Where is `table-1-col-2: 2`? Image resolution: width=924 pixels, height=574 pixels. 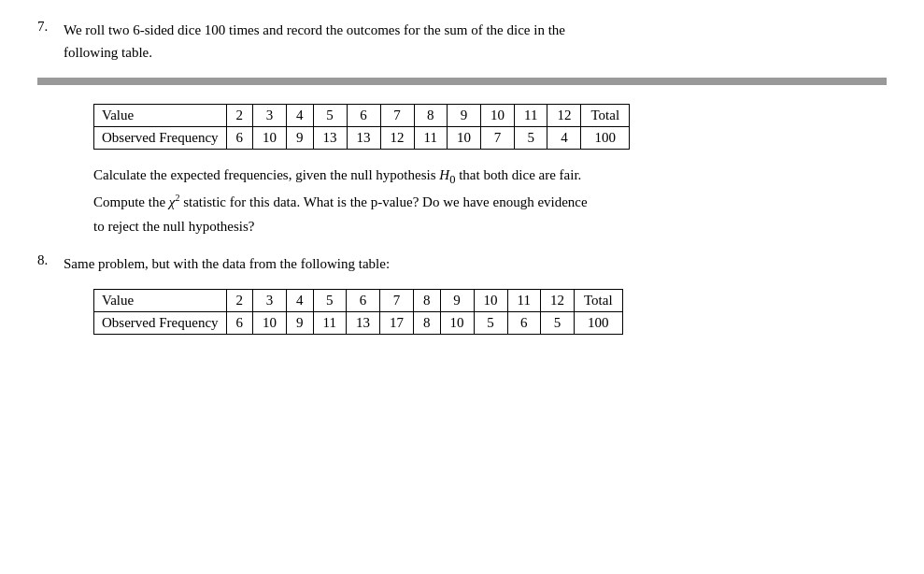
table-1-col-2: 2 is located at coordinates (239, 116).